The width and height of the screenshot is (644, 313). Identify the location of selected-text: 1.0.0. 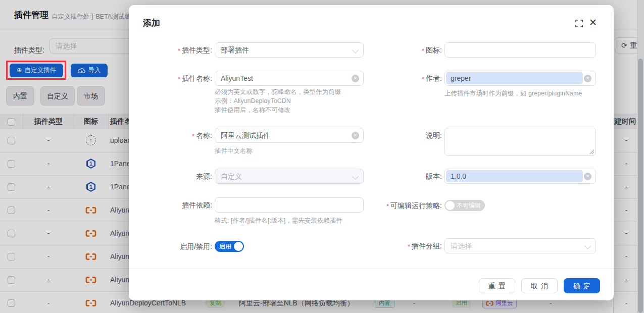
(514, 176).